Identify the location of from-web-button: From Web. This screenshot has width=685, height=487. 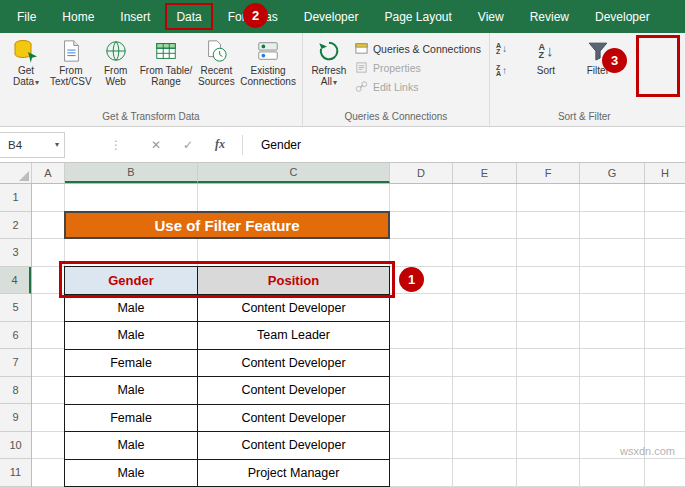
(116, 62).